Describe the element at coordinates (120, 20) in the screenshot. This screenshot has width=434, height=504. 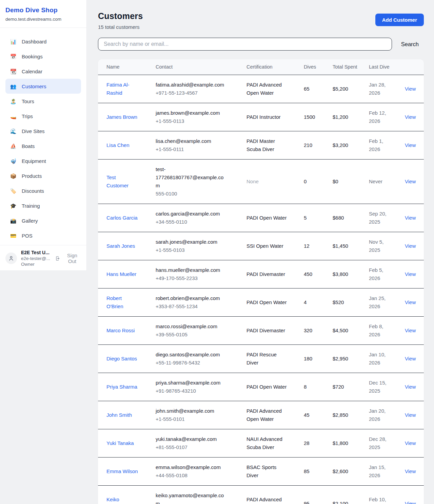
I see `page-title-block: Customers 15 total customers` at that location.